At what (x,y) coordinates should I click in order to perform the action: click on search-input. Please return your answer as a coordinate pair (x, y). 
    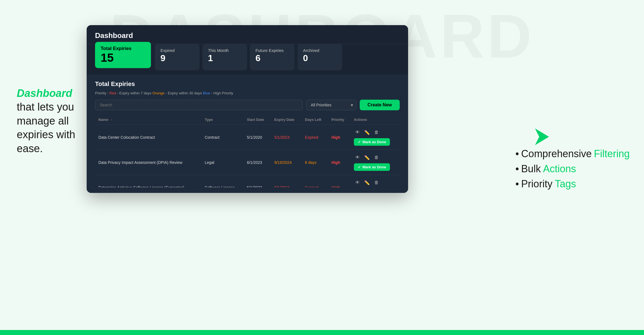
    Looking at the image, I should click on (199, 105).